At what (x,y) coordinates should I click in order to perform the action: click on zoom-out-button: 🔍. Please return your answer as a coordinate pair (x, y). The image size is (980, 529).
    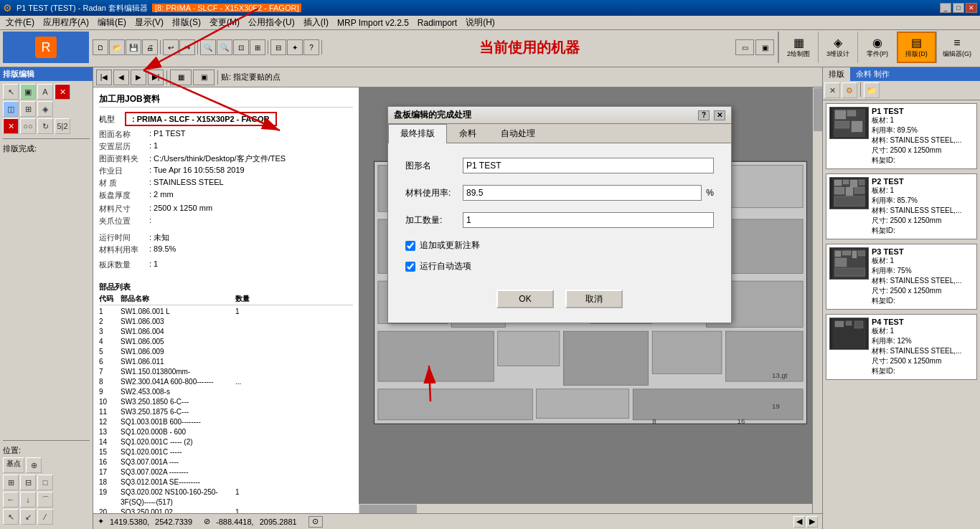
    Looking at the image, I should click on (225, 47).